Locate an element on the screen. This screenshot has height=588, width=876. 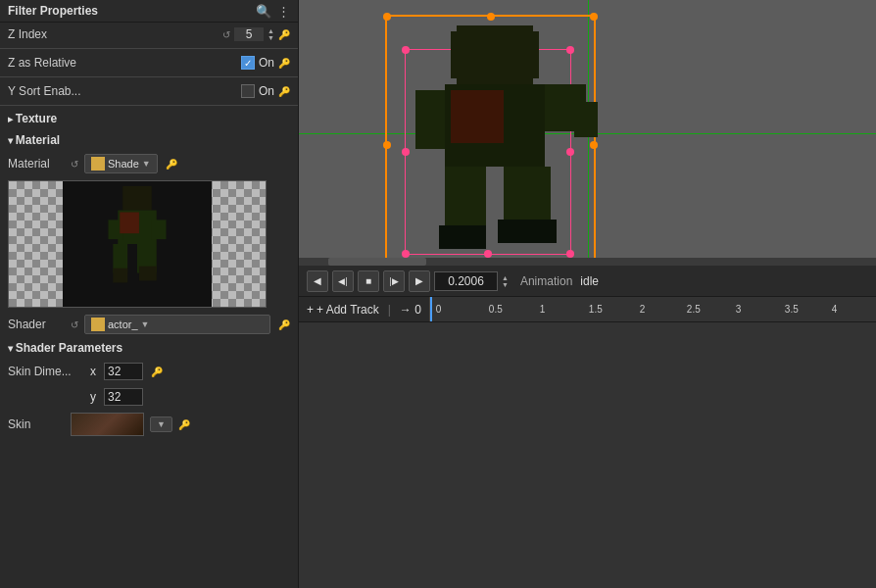
skin-dim-key-icon: 🔑 is located at coordinates (157, 372).